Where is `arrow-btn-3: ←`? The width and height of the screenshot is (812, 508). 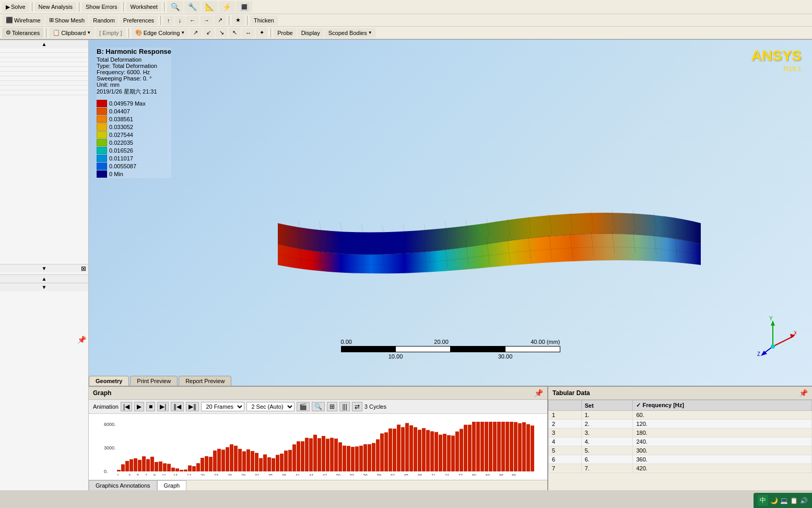 arrow-btn-3: ← is located at coordinates (192, 20).